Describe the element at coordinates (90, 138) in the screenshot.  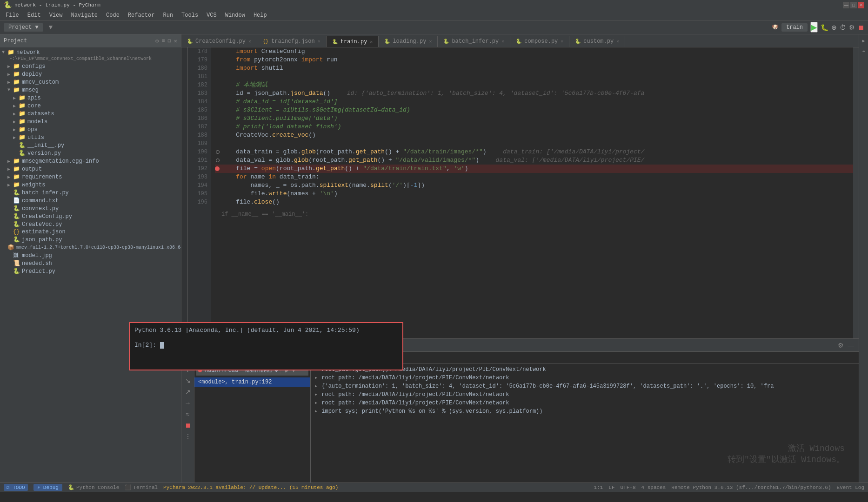
I see `tree-item-utils: ▶📁utils` at that location.